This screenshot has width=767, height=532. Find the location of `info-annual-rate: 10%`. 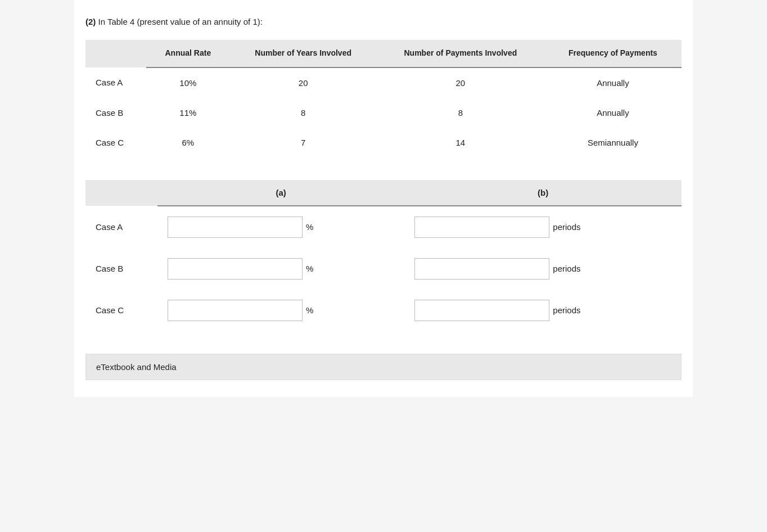

info-annual-rate: 10% is located at coordinates (188, 83).